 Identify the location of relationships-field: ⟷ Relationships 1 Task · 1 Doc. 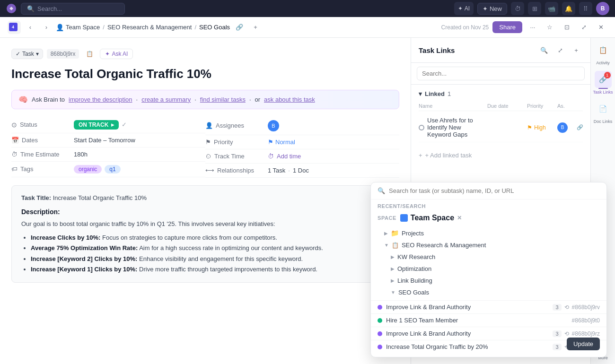
(302, 171).